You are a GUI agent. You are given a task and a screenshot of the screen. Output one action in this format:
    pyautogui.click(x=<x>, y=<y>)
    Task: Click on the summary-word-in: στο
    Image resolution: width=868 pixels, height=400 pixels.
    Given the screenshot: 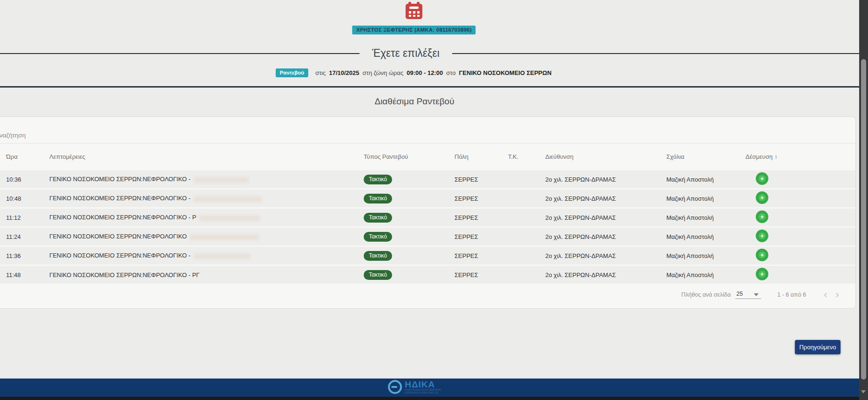 What is the action you would take?
    pyautogui.click(x=451, y=73)
    